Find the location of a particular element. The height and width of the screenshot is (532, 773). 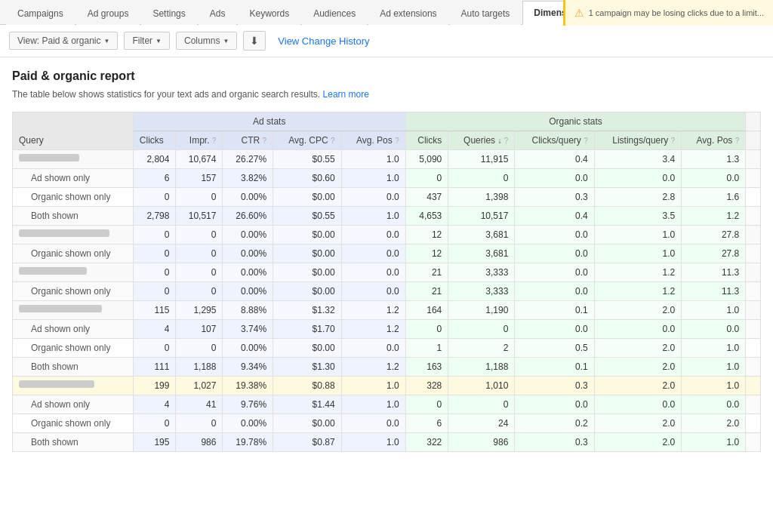

tab-autotargets: Auto targets is located at coordinates (486, 14).